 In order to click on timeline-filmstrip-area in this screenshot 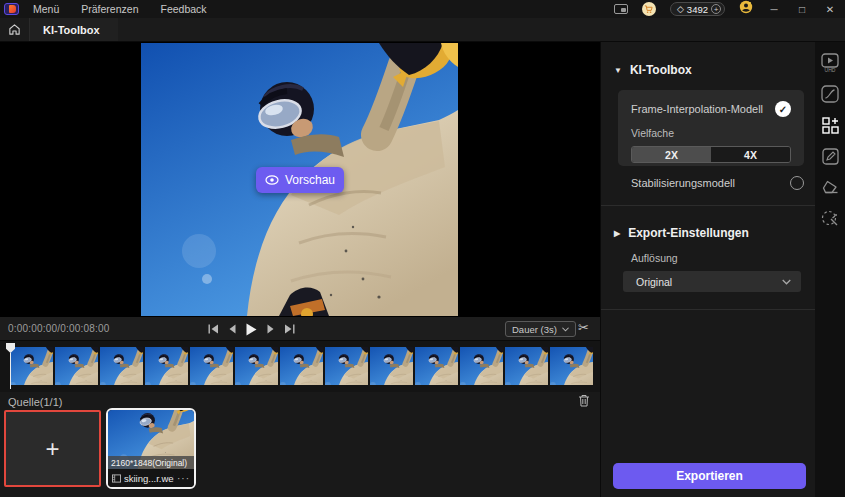, I will do `click(300, 366)`.